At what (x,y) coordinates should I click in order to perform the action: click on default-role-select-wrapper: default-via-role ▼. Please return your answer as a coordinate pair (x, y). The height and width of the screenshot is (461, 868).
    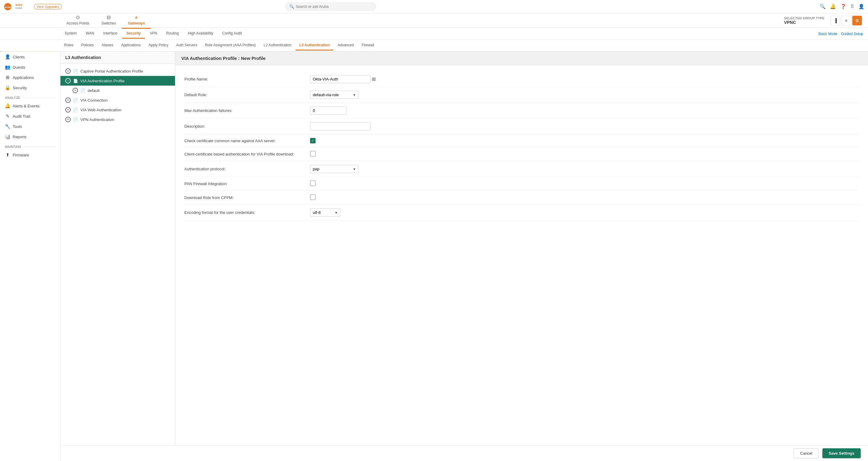
    Looking at the image, I should click on (334, 95).